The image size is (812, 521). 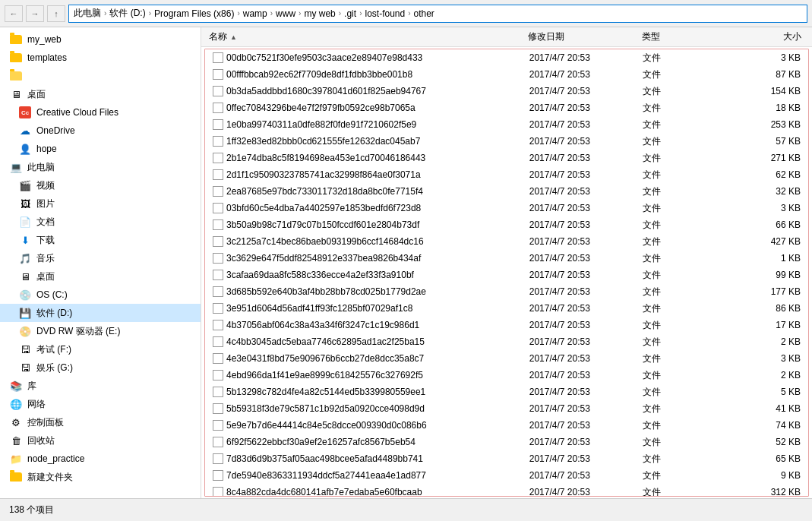 I want to click on table-row: 1e0ba99740311a0dfe882f0fde91f7210602f5e9…, so click(x=507, y=125).